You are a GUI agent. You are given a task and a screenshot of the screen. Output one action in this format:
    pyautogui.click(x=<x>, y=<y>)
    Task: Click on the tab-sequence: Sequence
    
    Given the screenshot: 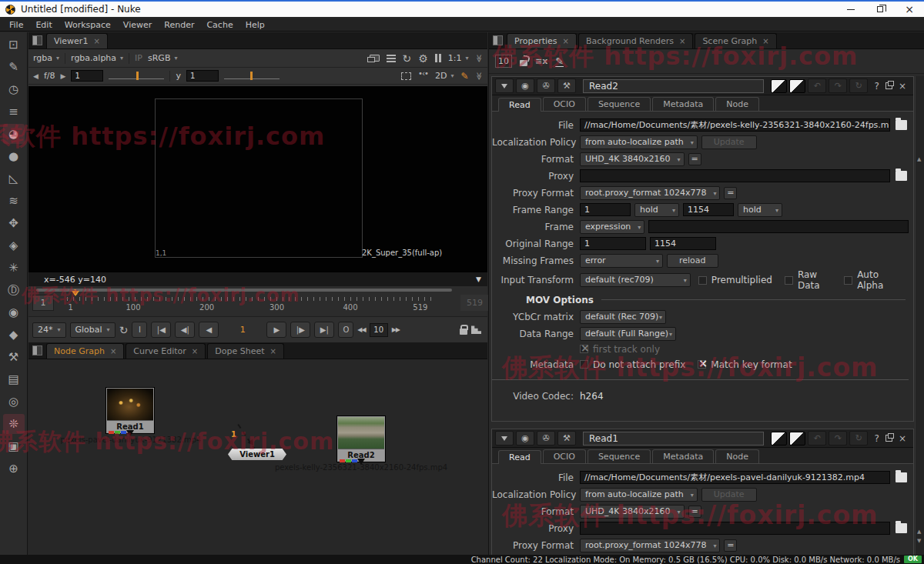 What is the action you would take?
    pyautogui.click(x=619, y=456)
    